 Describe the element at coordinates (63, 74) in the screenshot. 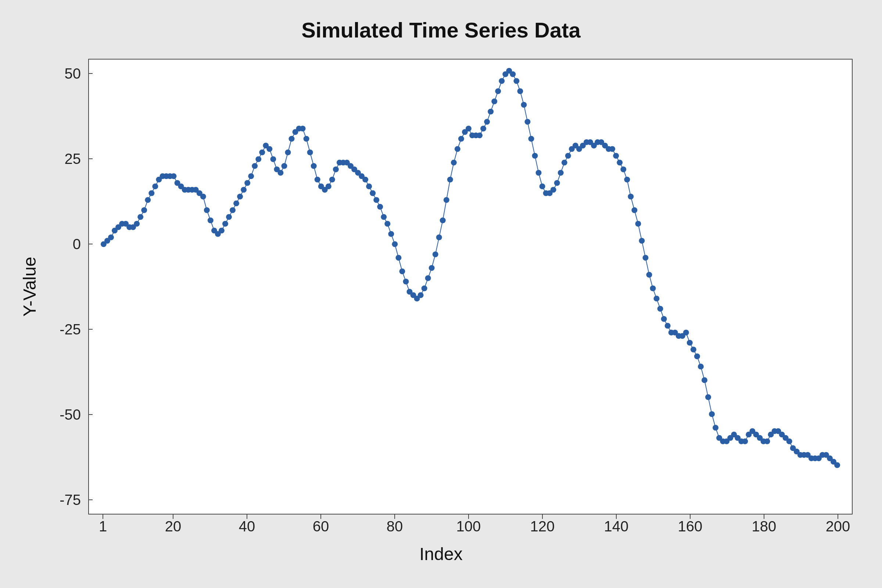

I see `y-tick-label: 50` at that location.